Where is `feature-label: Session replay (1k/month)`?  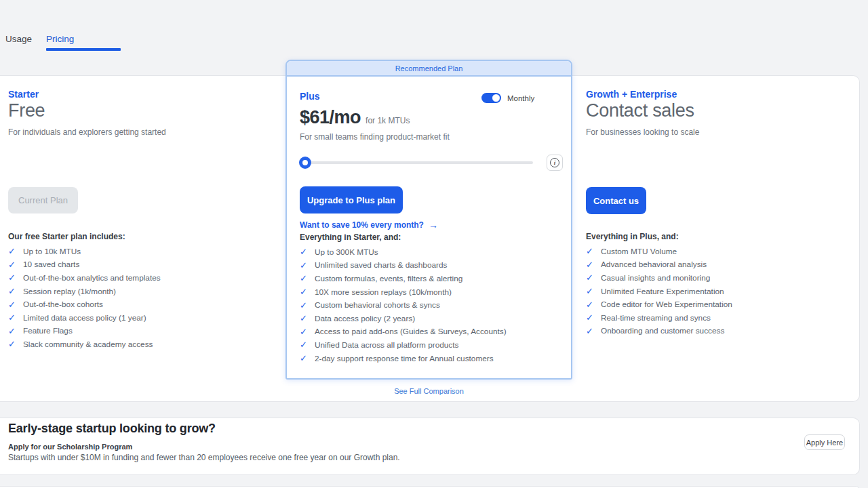
feature-label: Session replay (1k/month) is located at coordinates (69, 291).